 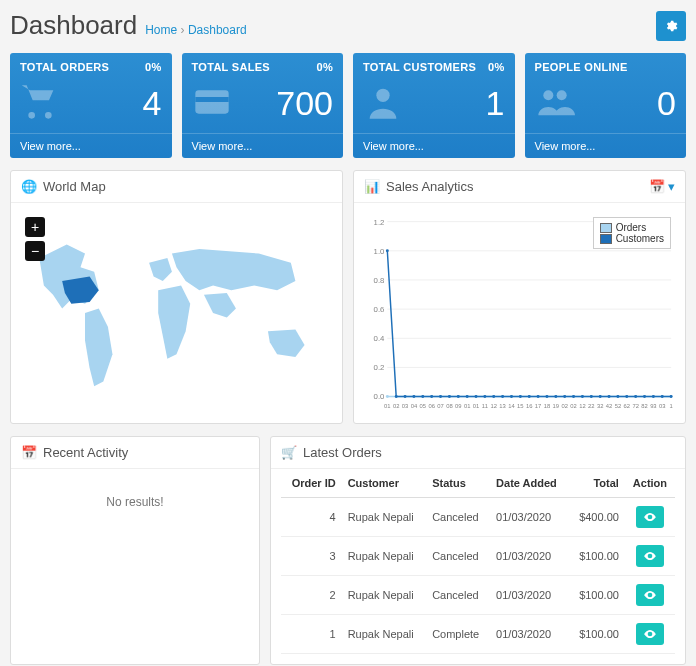 I want to click on page-header: Dashboard Home › Dashboard, so click(x=348, y=26).